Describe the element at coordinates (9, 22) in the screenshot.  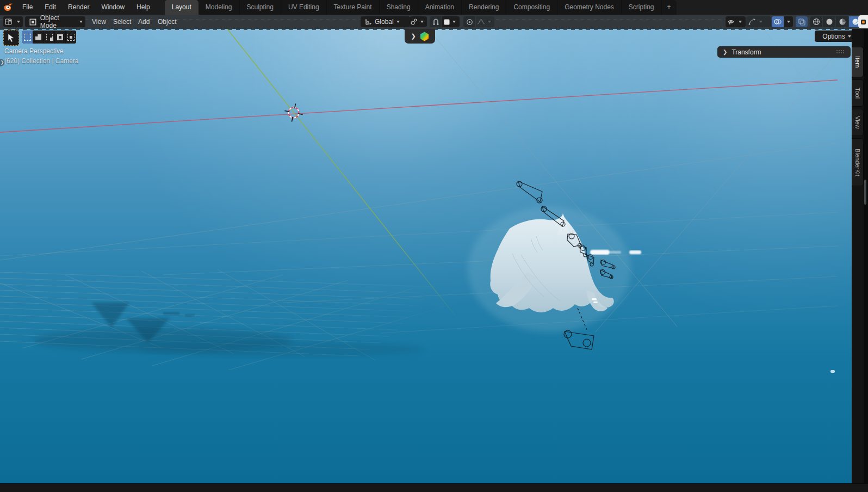
I see `editor-type-icon` at that location.